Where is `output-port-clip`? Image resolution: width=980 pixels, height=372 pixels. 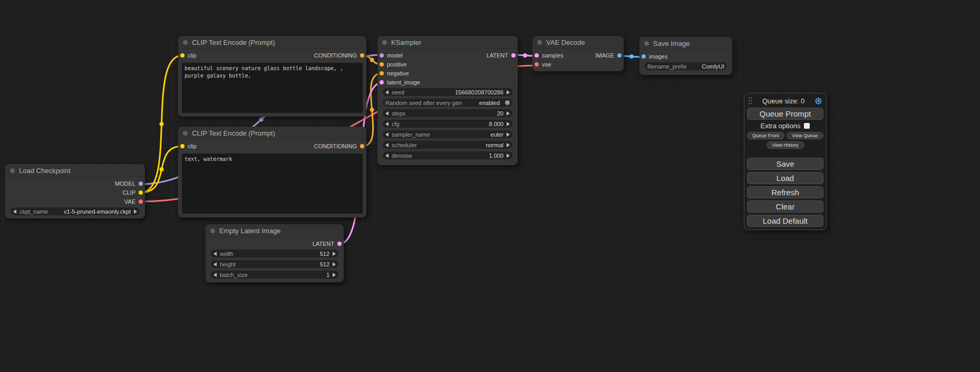 output-port-clip is located at coordinates (141, 193).